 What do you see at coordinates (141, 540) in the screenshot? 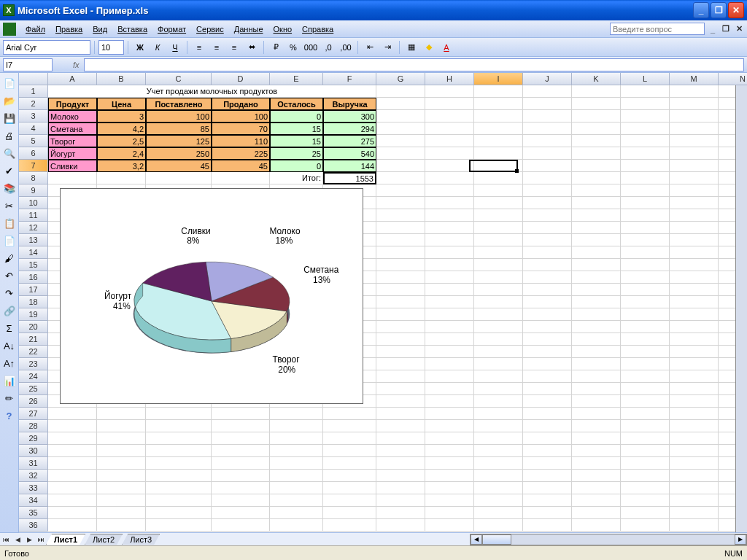
I see `sheet-tab-3: Лист3` at bounding box center [141, 540].